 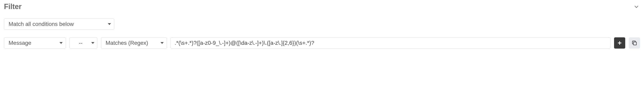 What do you see at coordinates (41, 24) in the screenshot?
I see `match-mode-label: Match all conditions below` at bounding box center [41, 24].